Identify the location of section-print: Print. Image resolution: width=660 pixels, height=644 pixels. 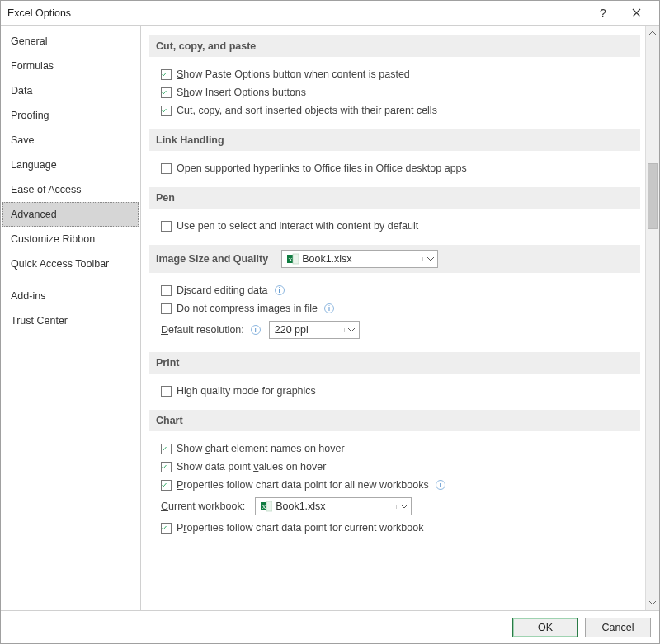
(394, 363).